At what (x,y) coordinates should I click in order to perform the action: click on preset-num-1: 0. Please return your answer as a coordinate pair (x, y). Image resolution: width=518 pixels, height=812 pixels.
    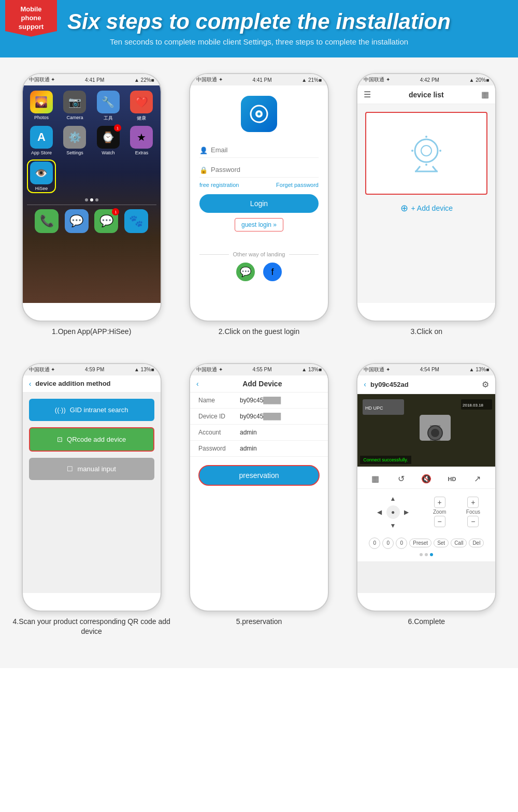
    Looking at the image, I should click on (375, 543).